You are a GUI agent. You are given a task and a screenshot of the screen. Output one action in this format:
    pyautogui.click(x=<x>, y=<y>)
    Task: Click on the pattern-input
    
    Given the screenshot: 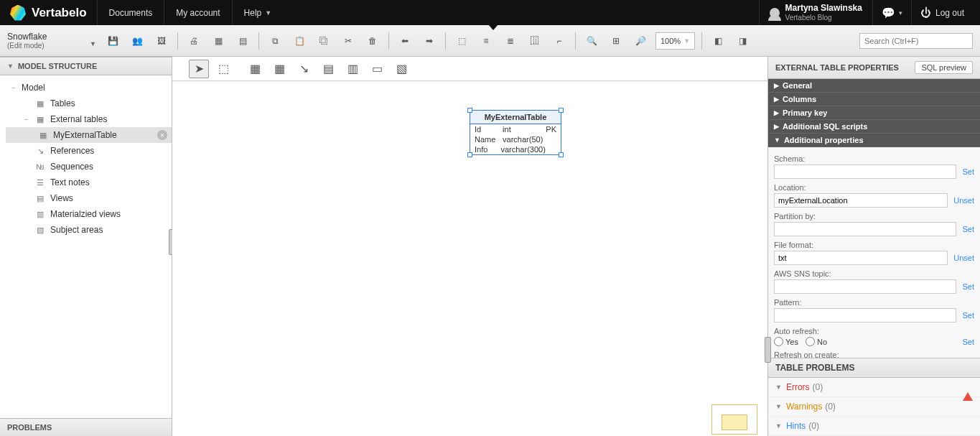 What is the action you would take?
    pyautogui.click(x=865, y=315)
    